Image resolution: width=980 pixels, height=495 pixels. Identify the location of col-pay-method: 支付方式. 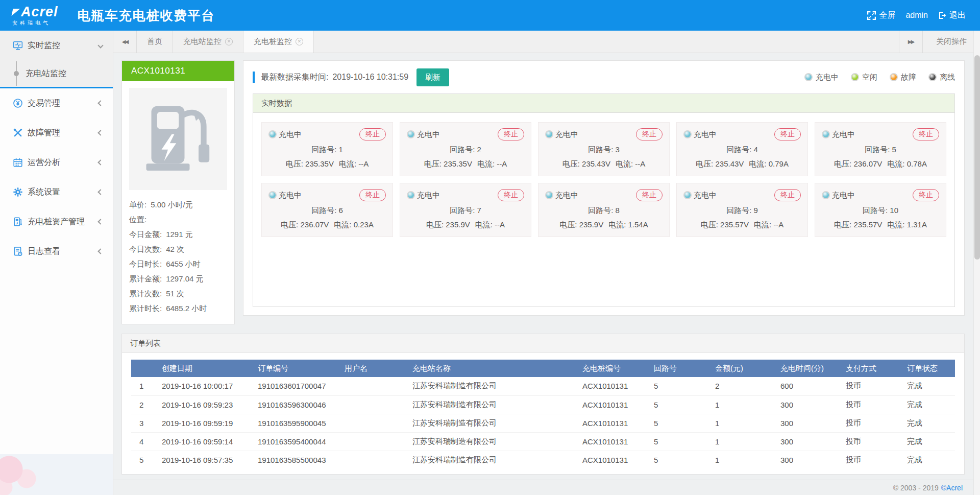
(871, 368).